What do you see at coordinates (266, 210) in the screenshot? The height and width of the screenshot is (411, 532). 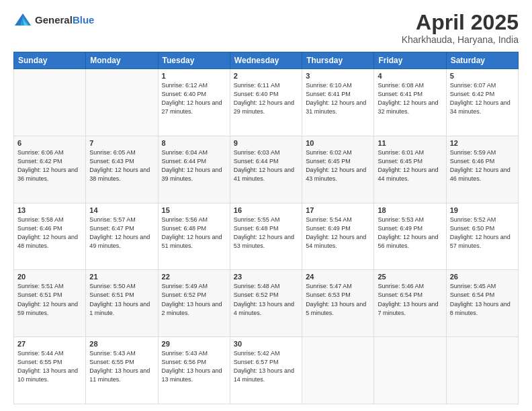 I see `day-number: 16` at bounding box center [266, 210].